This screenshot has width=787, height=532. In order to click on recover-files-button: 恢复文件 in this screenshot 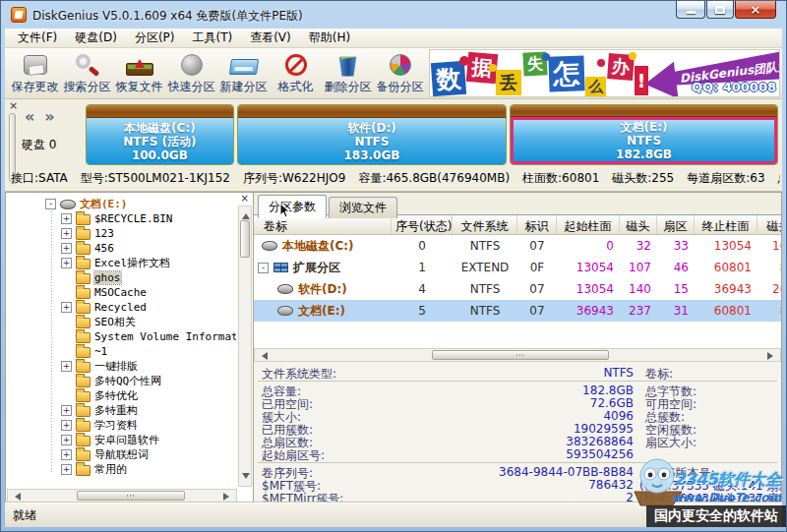, I will do `click(140, 73)`.